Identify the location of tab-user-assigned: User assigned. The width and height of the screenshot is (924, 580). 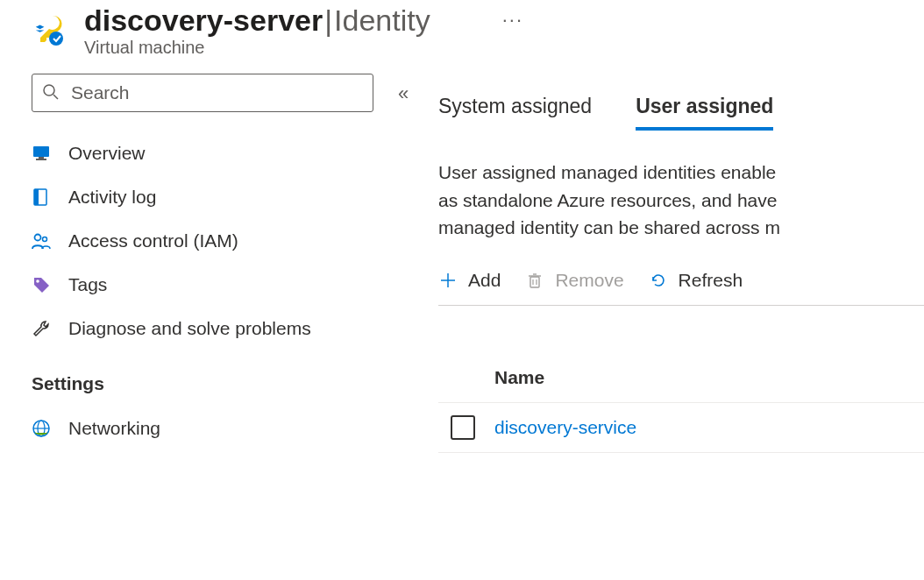
(705, 112).